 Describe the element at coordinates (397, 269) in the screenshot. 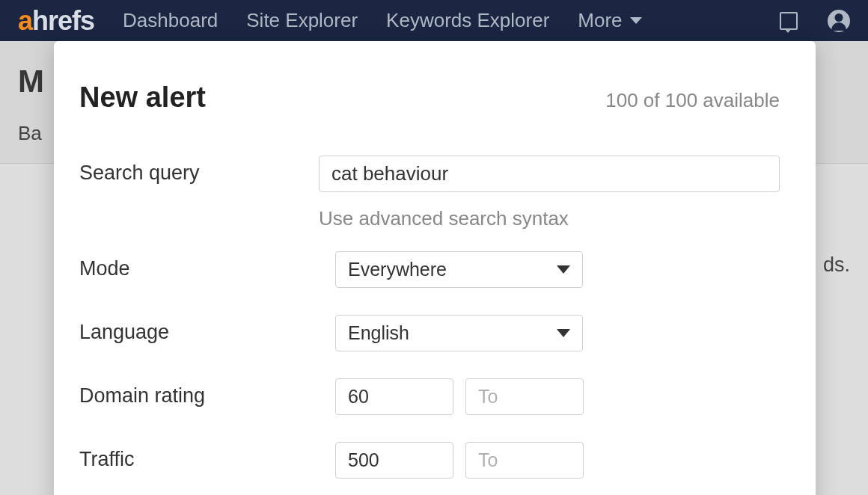

I see `mode-select-value: Everywhere` at that location.